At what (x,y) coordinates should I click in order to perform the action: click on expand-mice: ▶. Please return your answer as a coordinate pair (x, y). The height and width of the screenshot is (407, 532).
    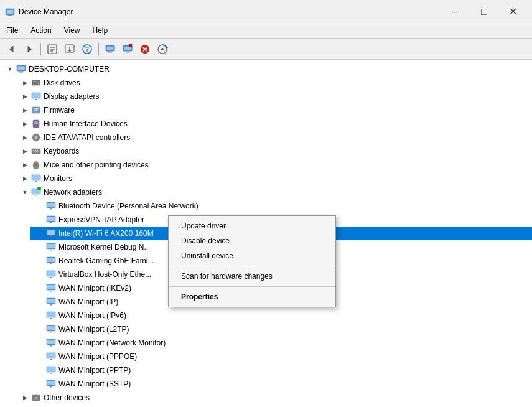
    Looking at the image, I should click on (25, 165).